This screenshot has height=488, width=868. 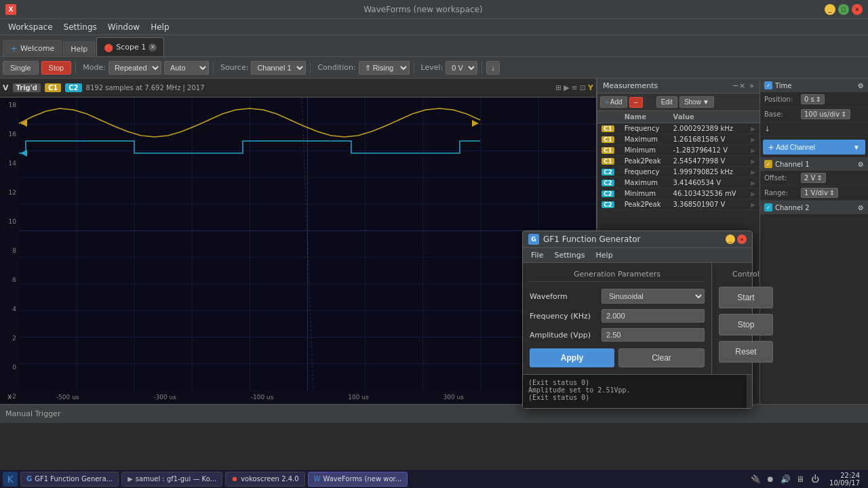 I want to click on frequency-input, so click(x=653, y=316).